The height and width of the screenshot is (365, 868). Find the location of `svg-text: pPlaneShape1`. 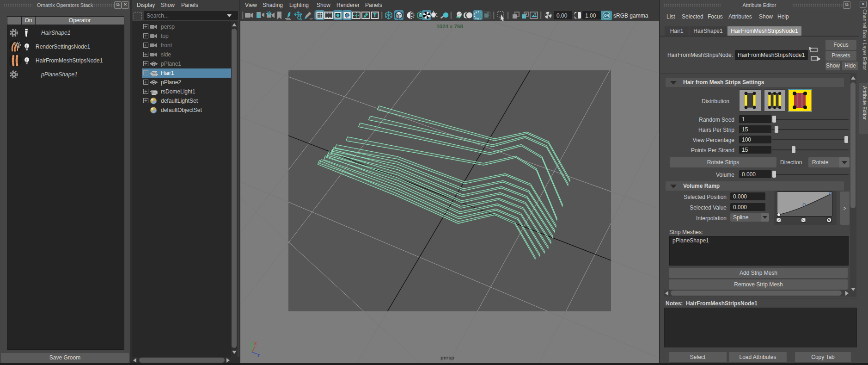

svg-text: pPlaneShape1 is located at coordinates (59, 74).